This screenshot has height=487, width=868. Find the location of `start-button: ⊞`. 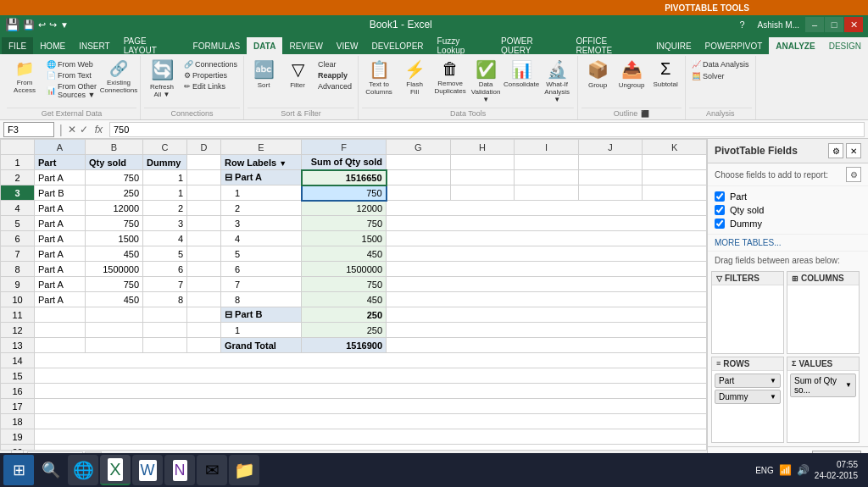

start-button: ⊞ is located at coordinates (19, 470).